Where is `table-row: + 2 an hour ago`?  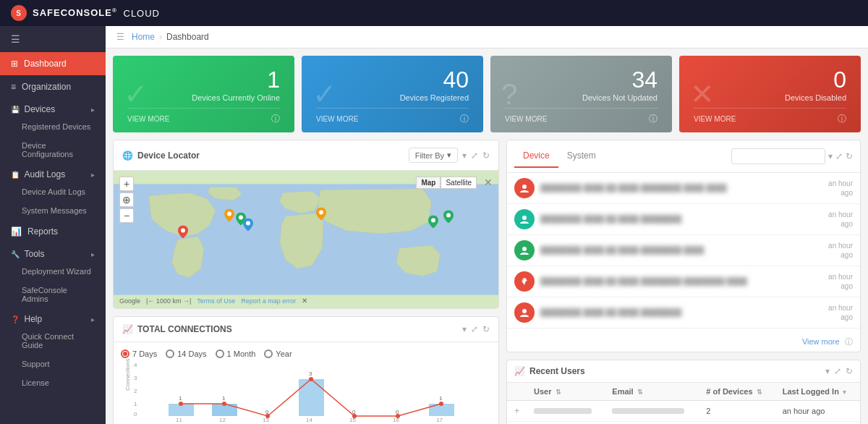 table-row: + 2 an hour ago is located at coordinates (684, 411).